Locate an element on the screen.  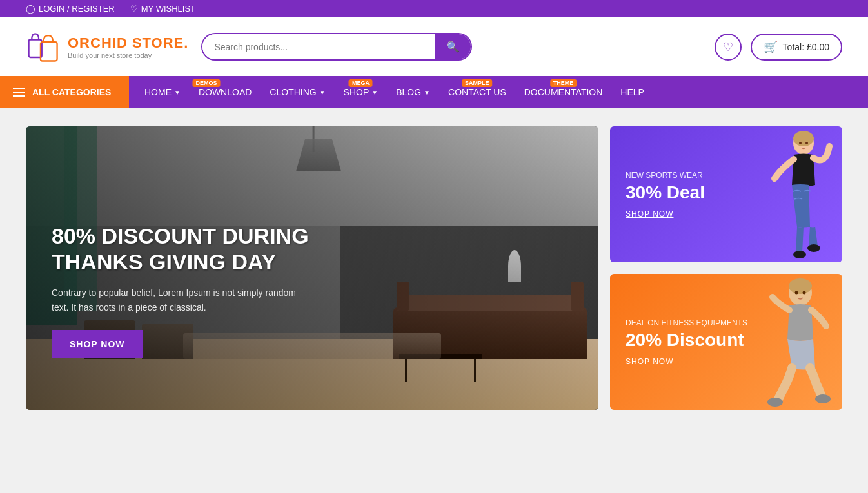
hero-content: 80% DISCOUNT DURING THANKS GIVING DAY Co… is located at coordinates (181, 291).